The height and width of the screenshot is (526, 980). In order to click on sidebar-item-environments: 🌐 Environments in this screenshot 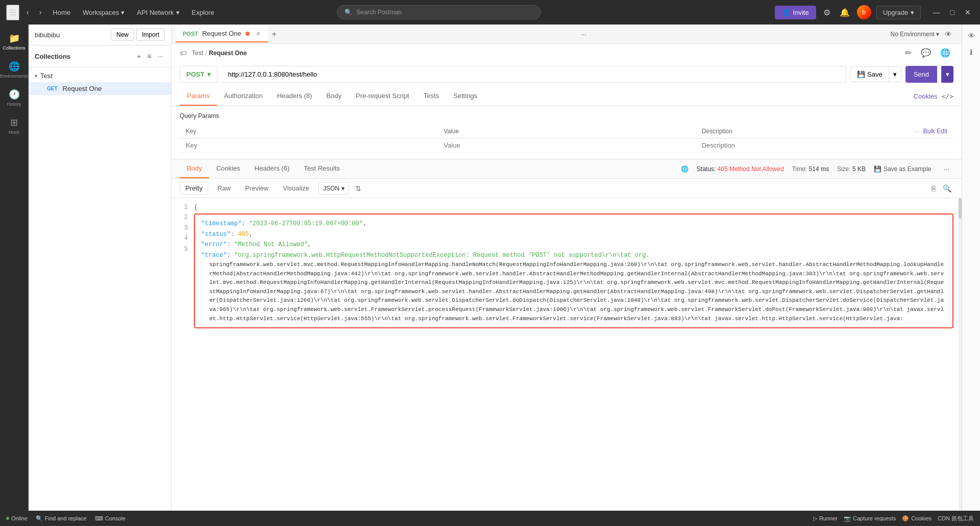, I will do `click(14, 69)`.